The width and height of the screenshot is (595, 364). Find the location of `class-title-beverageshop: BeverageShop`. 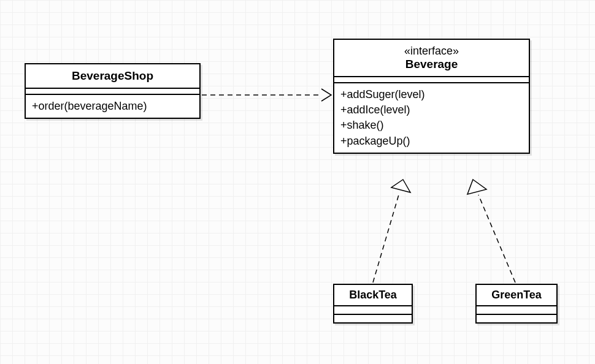

class-title-beverageshop: BeverageShop is located at coordinates (113, 76).